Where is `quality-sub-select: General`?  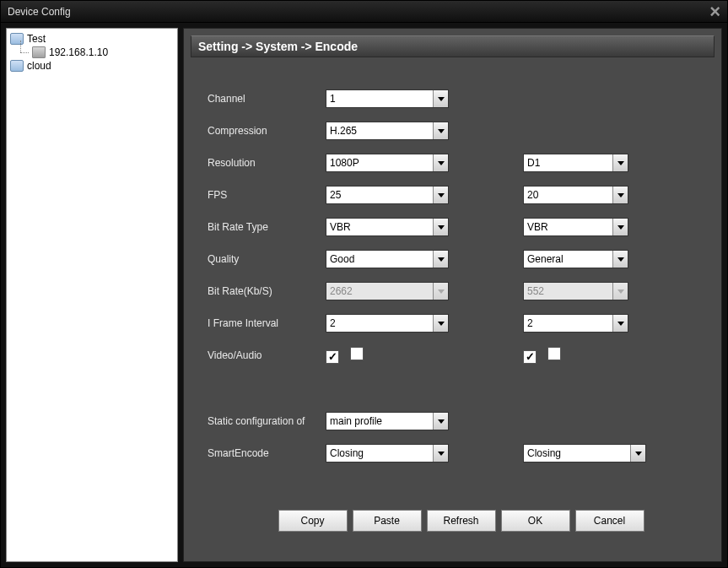 quality-sub-select: General is located at coordinates (575, 259).